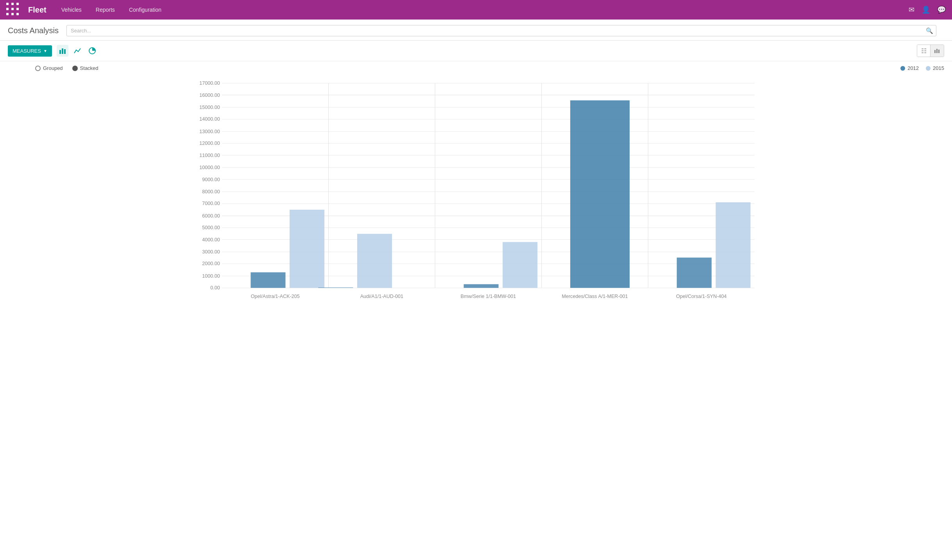 This screenshot has width=952, height=560. I want to click on svg-text: 11000.00, so click(209, 155).